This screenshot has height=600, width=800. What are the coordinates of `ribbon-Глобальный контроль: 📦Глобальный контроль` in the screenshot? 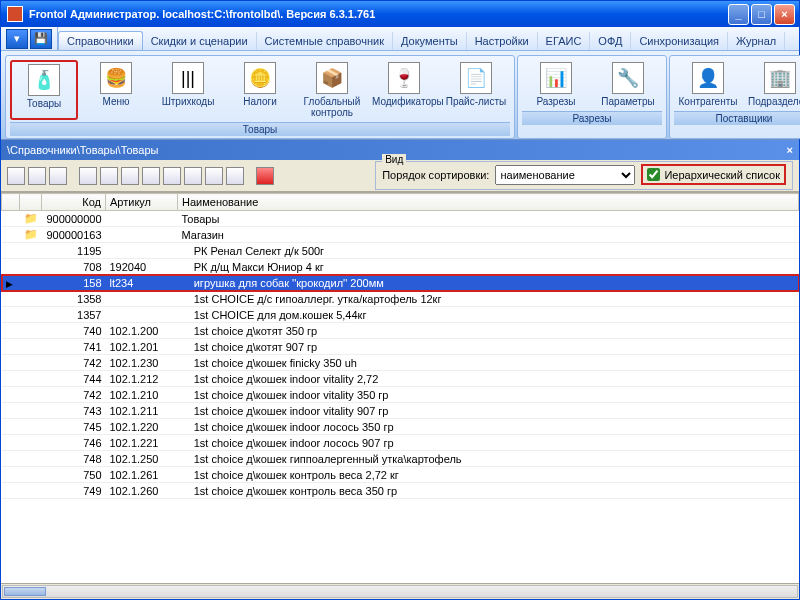 It's located at (332, 90).